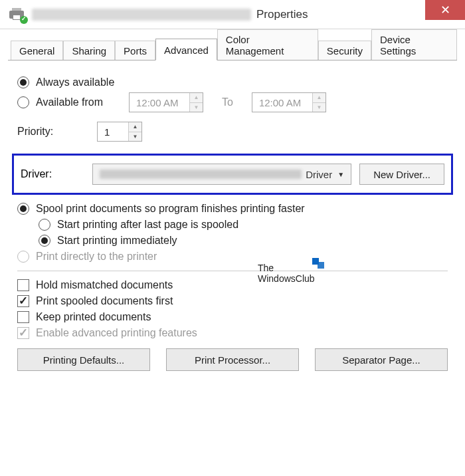  Describe the element at coordinates (170, 209) in the screenshot. I see `label-spool-documents: Spool print documents so program finishe…` at that location.